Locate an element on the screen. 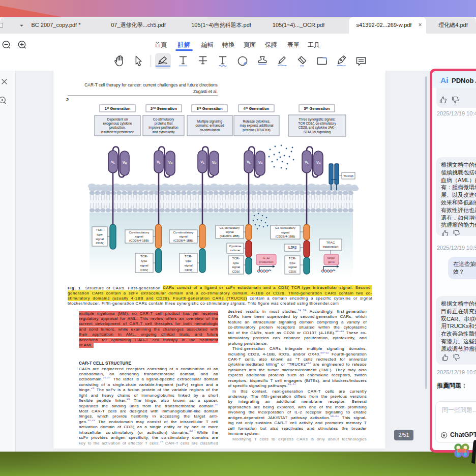 The image size is (476, 476). svg-text: Cytokine is located at coordinates (235, 246).